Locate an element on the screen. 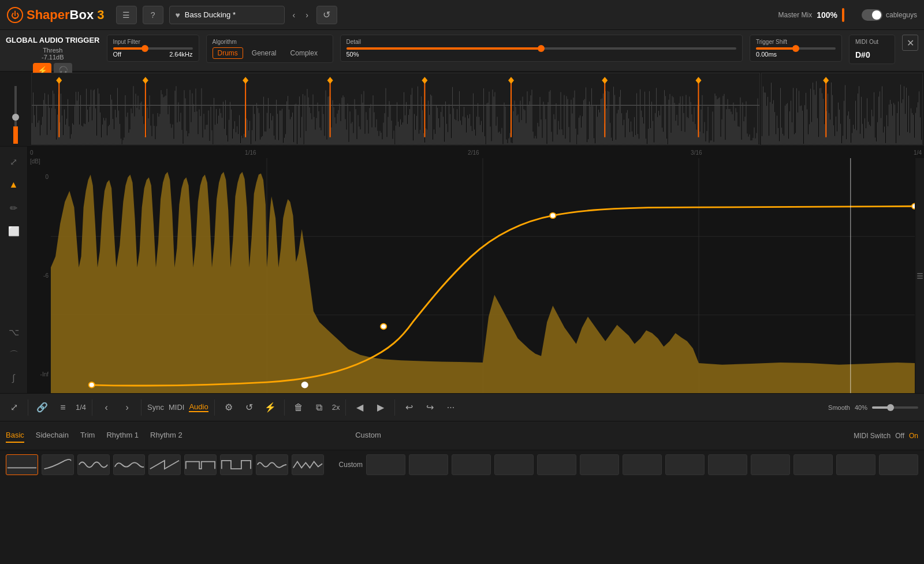 The width and height of the screenshot is (924, 564). power-icon: ⏻ is located at coordinates (15, 15).